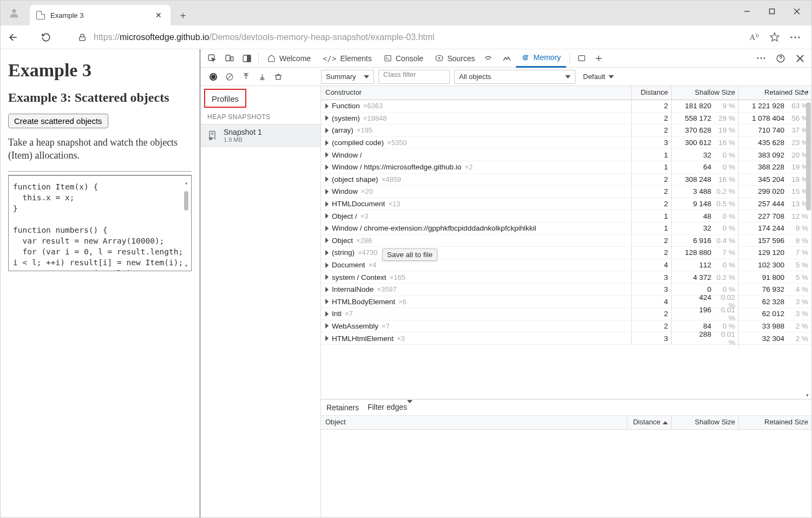 The height and width of the screenshot is (518, 812). I want to click on add-tab-icon, so click(599, 58).